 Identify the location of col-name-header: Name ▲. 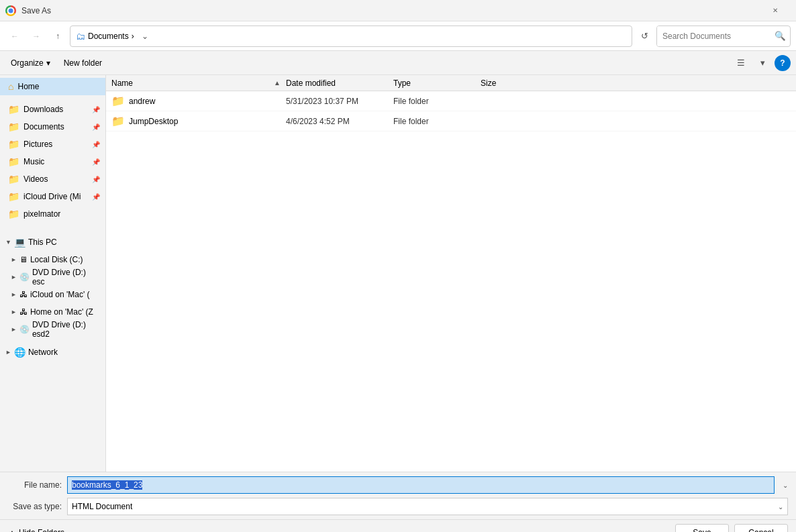
(199, 83).